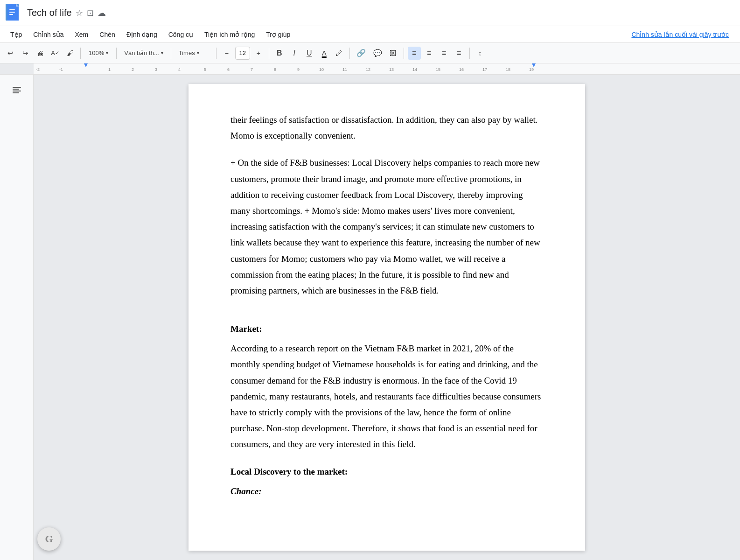 The width and height of the screenshot is (740, 560). What do you see at coordinates (387, 128) in the screenshot?
I see `doc-text-intro: their feelings of satisfaction or dissat…` at bounding box center [387, 128].